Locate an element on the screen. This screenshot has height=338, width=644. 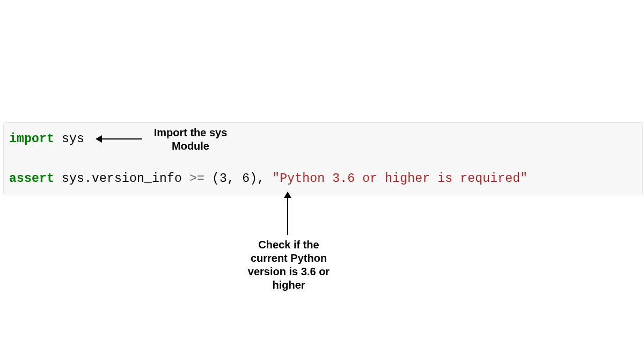
module-sys: sys is located at coordinates (69, 139).